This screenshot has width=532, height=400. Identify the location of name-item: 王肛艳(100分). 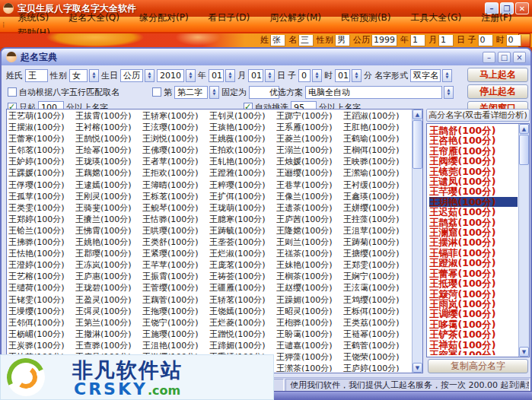
(377, 128).